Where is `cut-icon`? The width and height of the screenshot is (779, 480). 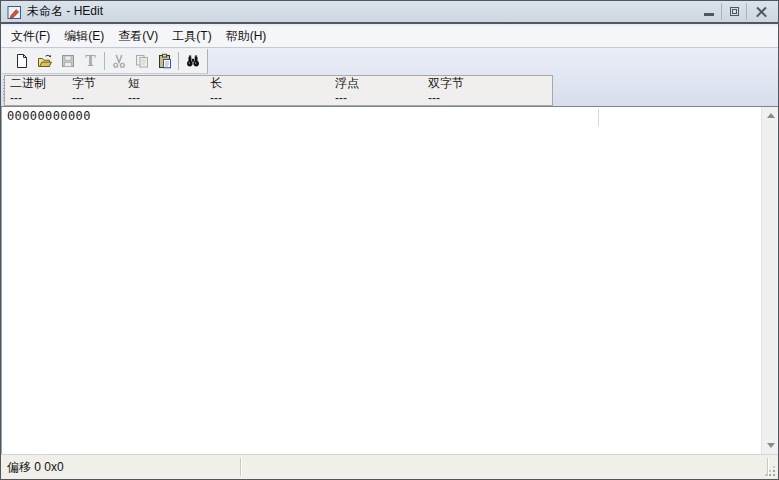 cut-icon is located at coordinates (119, 61).